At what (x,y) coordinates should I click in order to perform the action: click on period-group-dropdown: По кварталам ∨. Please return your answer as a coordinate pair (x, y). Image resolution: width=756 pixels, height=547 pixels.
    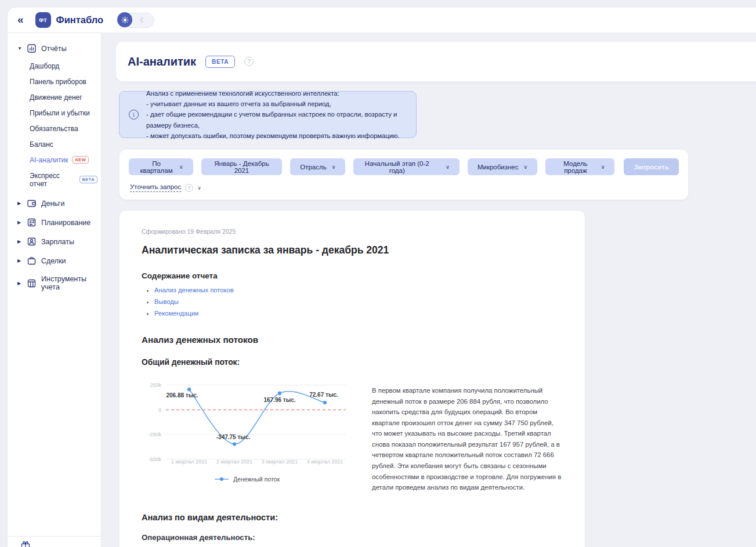
    Looking at the image, I should click on (161, 167).